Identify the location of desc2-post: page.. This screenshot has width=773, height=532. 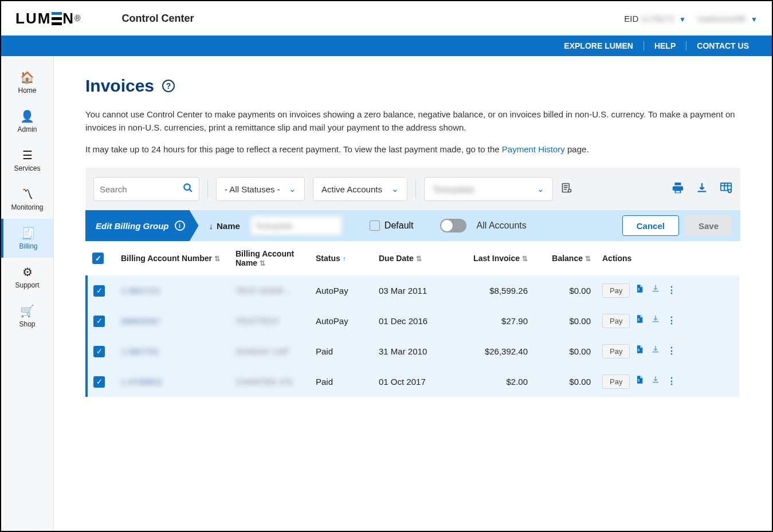
(577, 149).